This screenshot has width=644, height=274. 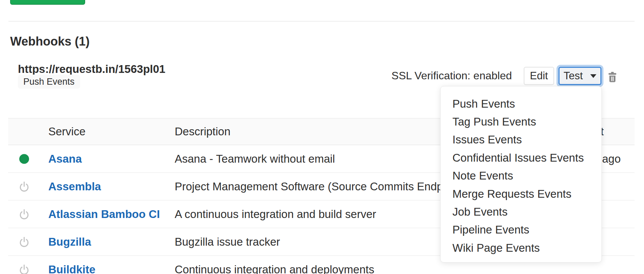 I want to click on service-description: Asana - Teamwork without email, so click(x=255, y=159).